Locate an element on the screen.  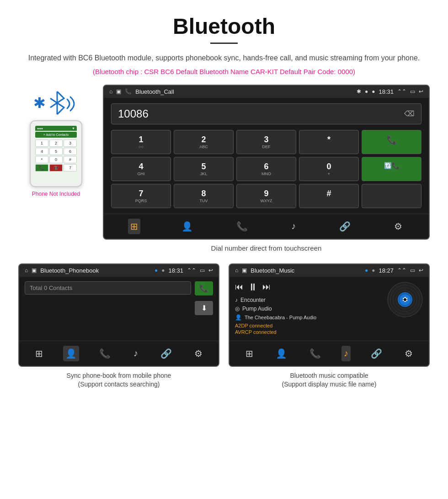
key-8: 8TUV is located at coordinates (204, 196).